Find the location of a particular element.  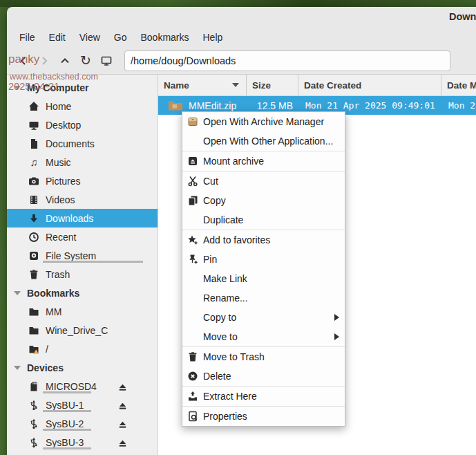

menu-item-copy-to: Copy to is located at coordinates (264, 317).